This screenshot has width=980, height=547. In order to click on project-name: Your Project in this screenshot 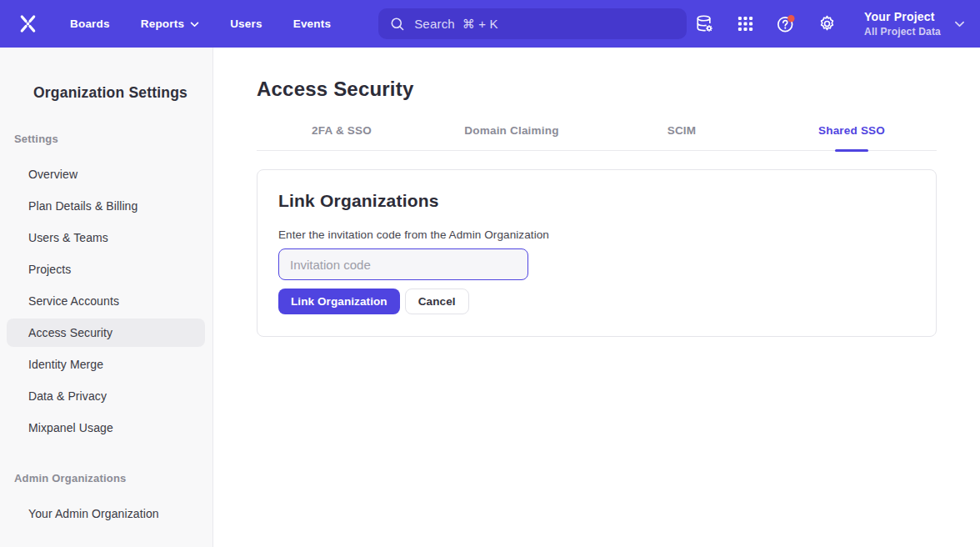, I will do `click(902, 17)`.